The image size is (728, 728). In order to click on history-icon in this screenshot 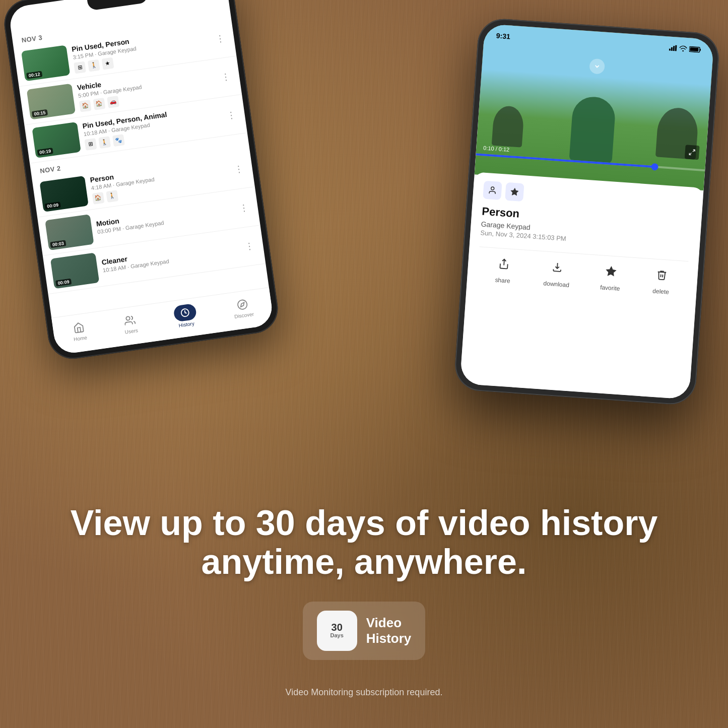, I will do `click(185, 312)`.